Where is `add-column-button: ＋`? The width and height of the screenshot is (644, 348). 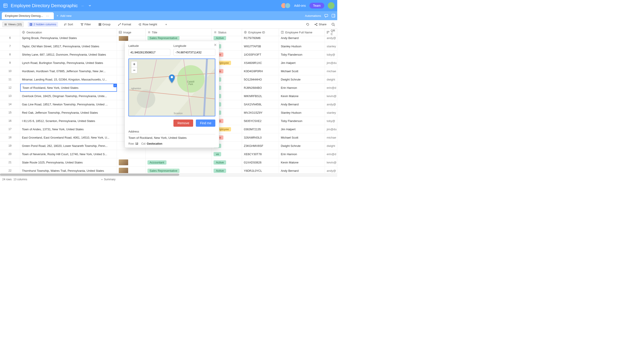
add-column-button: ＋ is located at coordinates (166, 25).